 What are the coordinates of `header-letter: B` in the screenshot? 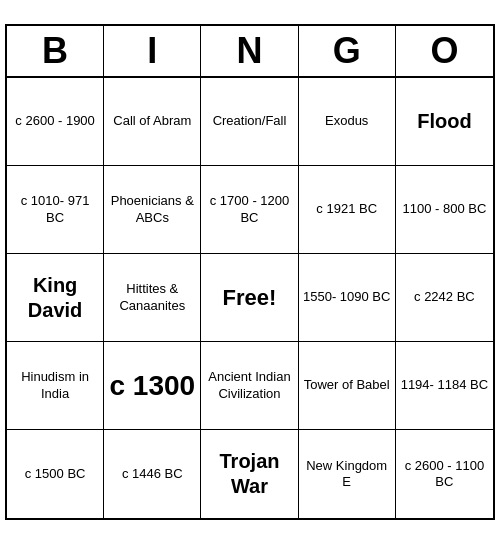 It's located at (56, 51).